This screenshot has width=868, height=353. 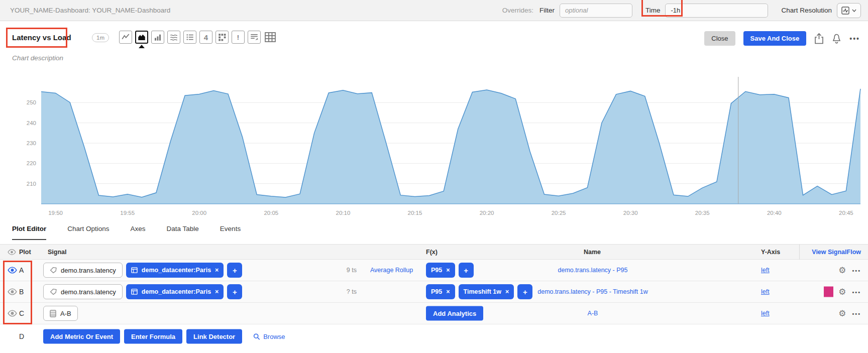 I want to click on signal-input: A-B, so click(x=60, y=313).